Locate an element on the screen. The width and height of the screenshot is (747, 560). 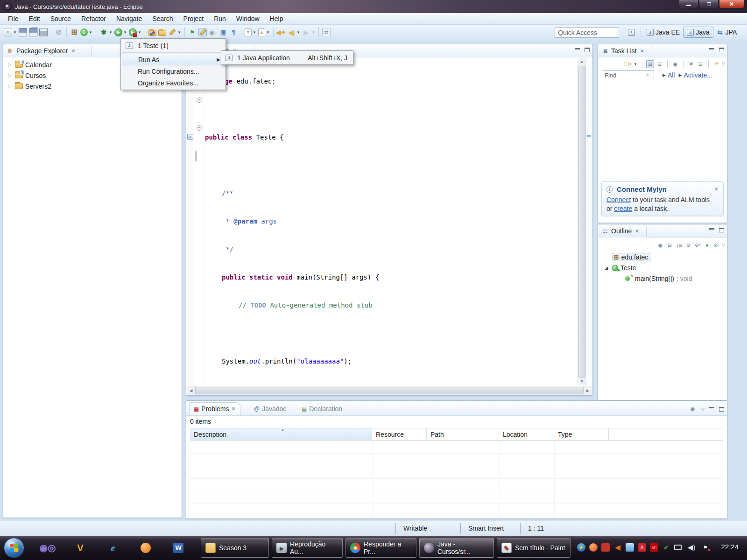
menu-project: Project is located at coordinates (194, 19).